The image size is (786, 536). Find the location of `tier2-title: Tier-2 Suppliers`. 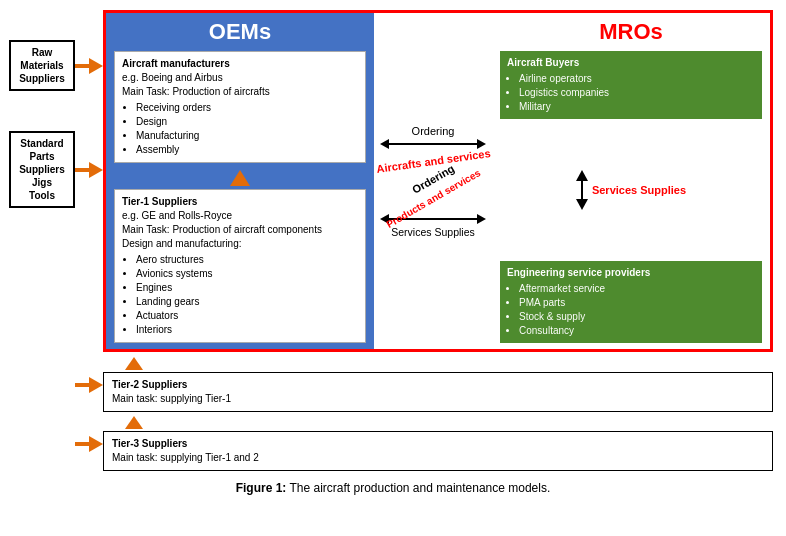

tier2-title: Tier-2 Suppliers is located at coordinates (150, 384).